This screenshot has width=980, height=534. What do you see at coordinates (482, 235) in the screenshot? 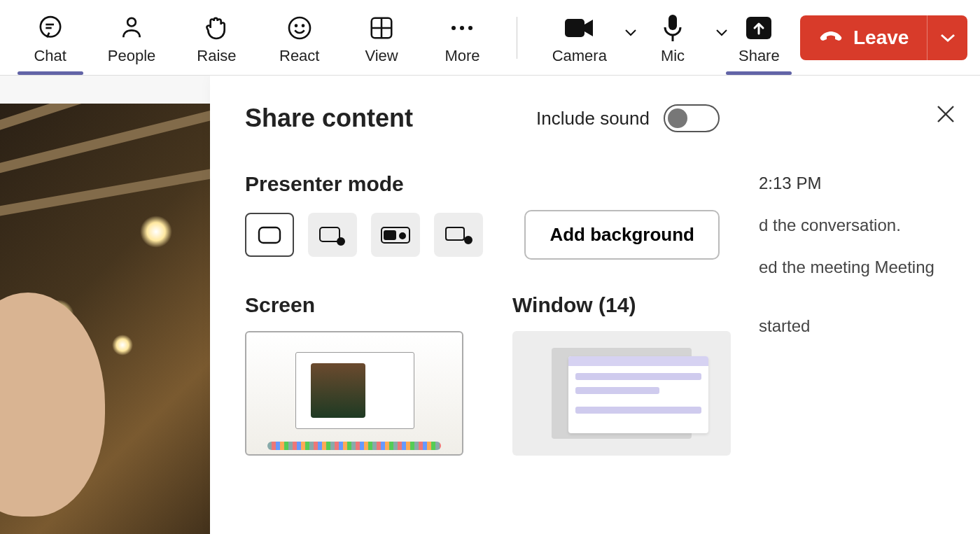
I see `presenter-mode-row: Add background` at bounding box center [482, 235].